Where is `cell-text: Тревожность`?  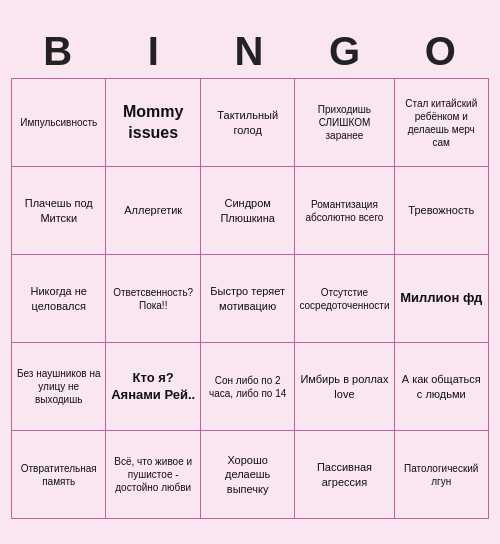 cell-text: Тревожность is located at coordinates (441, 210).